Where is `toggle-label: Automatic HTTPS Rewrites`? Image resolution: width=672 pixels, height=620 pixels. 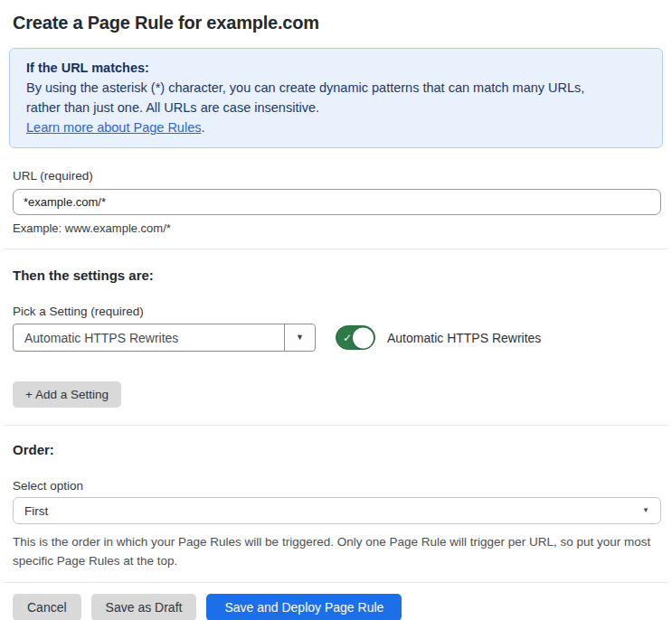 toggle-label: Automatic HTTPS Rewrites is located at coordinates (464, 338).